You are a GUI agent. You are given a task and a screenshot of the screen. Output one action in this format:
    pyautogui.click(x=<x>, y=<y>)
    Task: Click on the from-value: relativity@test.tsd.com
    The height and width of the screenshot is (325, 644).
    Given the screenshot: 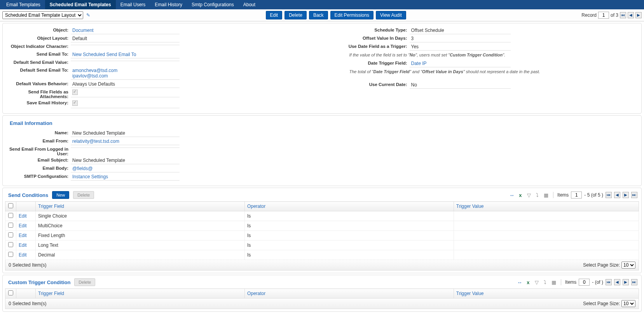 What is the action you would take?
    pyautogui.click(x=125, y=142)
    